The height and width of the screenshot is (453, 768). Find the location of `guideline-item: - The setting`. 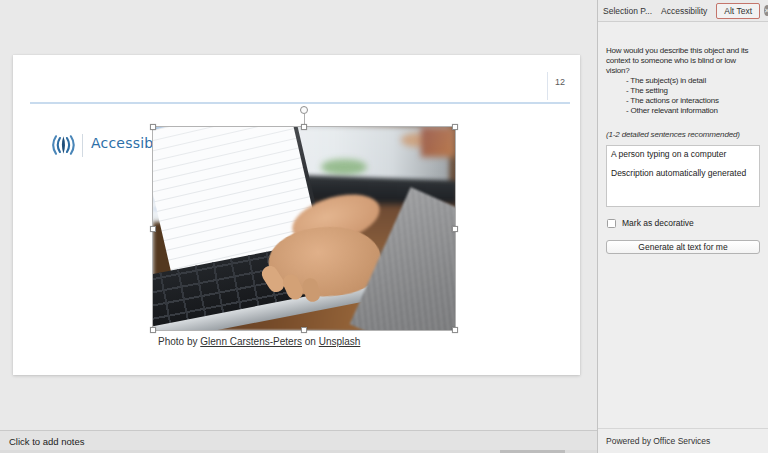

guideline-item: - The setting is located at coordinates (693, 91).